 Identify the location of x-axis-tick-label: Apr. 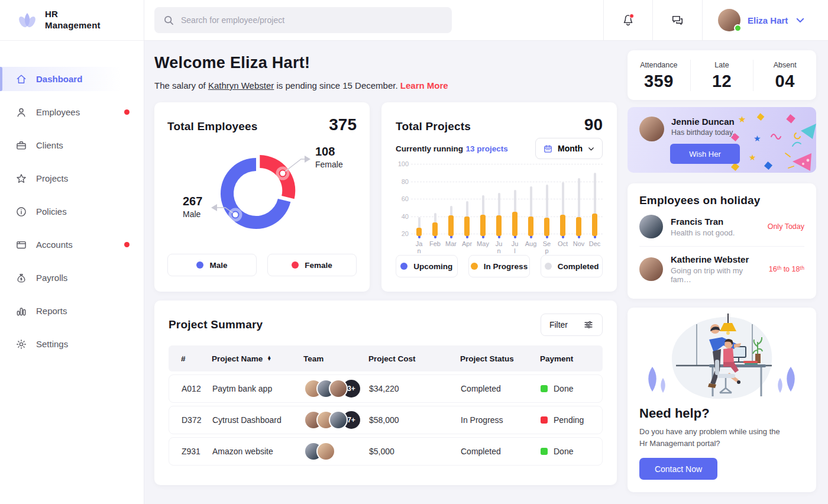
(467, 244).